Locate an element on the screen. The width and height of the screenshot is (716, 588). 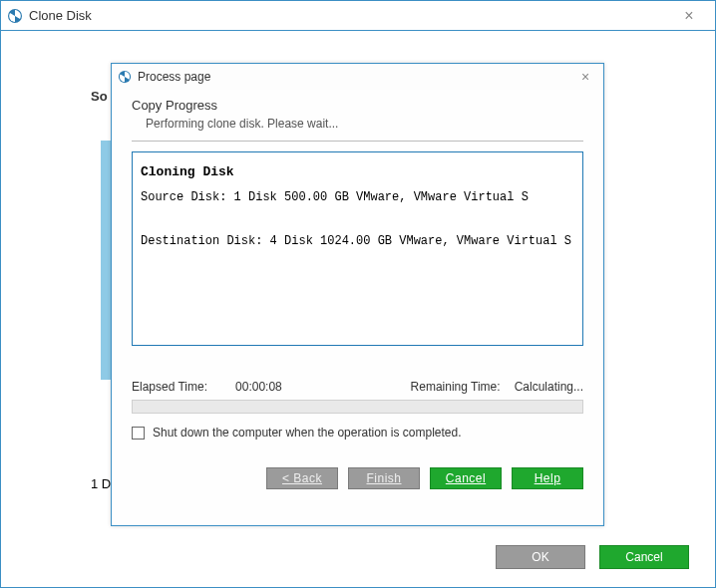
back-button: < Back is located at coordinates (302, 478).